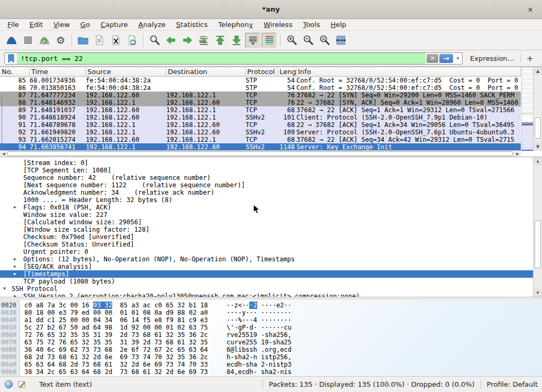  I want to click on toolbar-go-to-packet, so click(203, 40).